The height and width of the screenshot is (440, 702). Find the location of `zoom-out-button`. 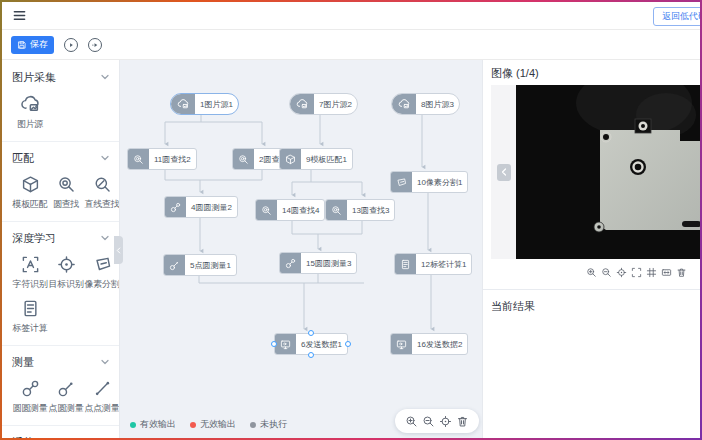

zoom-out-button is located at coordinates (428, 422).